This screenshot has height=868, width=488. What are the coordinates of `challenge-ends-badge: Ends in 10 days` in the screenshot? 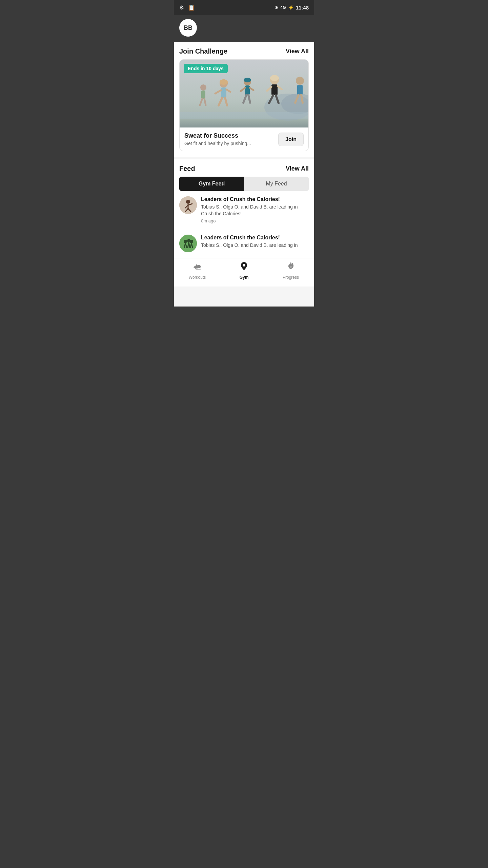 It's located at (206, 68).